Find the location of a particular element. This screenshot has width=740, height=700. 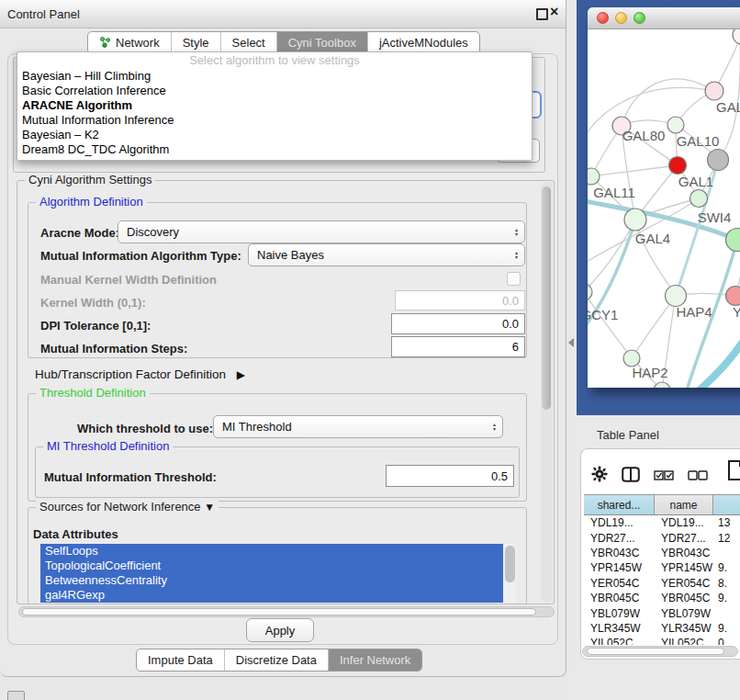

node-cut-top is located at coordinates (736, 37).